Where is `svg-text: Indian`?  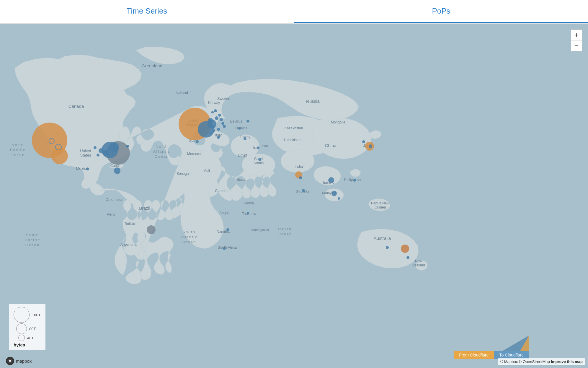
svg-text: Indian is located at coordinates (285, 229).